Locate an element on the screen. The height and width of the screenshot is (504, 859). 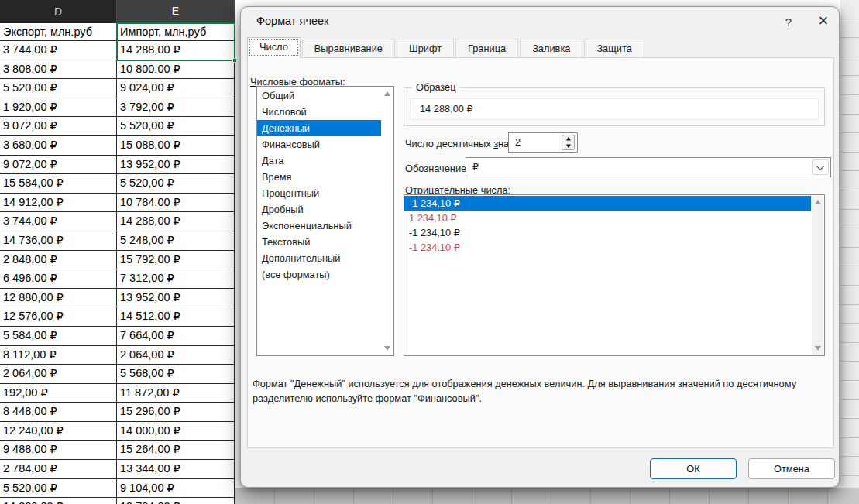
cell: 12 240,00 ₽ is located at coordinates (59, 432).